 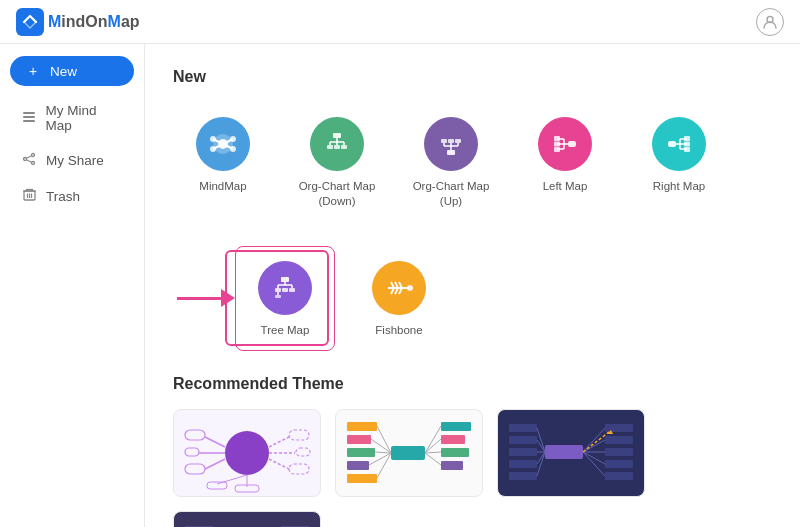 What do you see at coordinates (285, 288) in the screenshot?
I see `tree-map-icon-circle` at bounding box center [285, 288].